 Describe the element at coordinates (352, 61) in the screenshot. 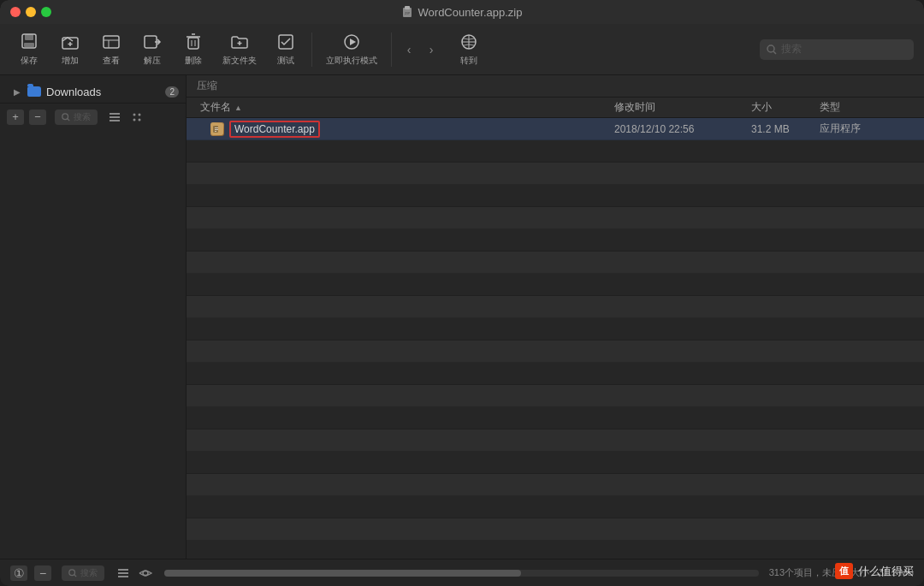

I see `quick-run-label: 立即执行模式` at that location.